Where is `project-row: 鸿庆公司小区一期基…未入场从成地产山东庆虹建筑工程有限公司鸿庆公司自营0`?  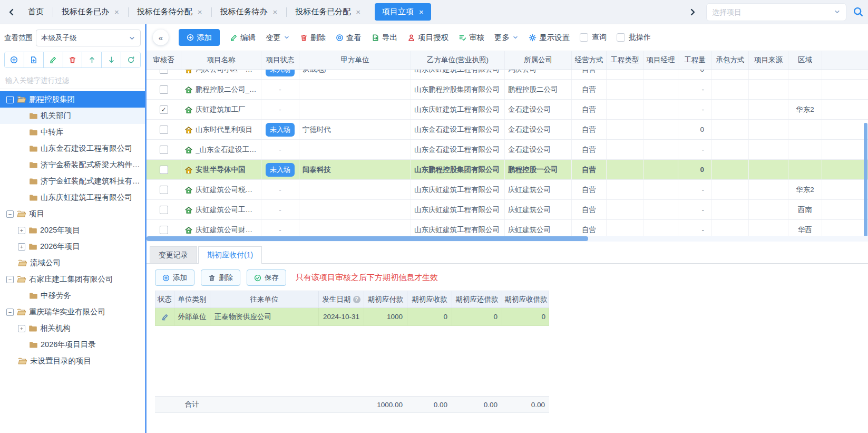
project-row: 鸿庆公司小区一期基…未入场从成地产山东庆虹建筑工程有限公司鸿庆公司自营0 is located at coordinates (507, 75).